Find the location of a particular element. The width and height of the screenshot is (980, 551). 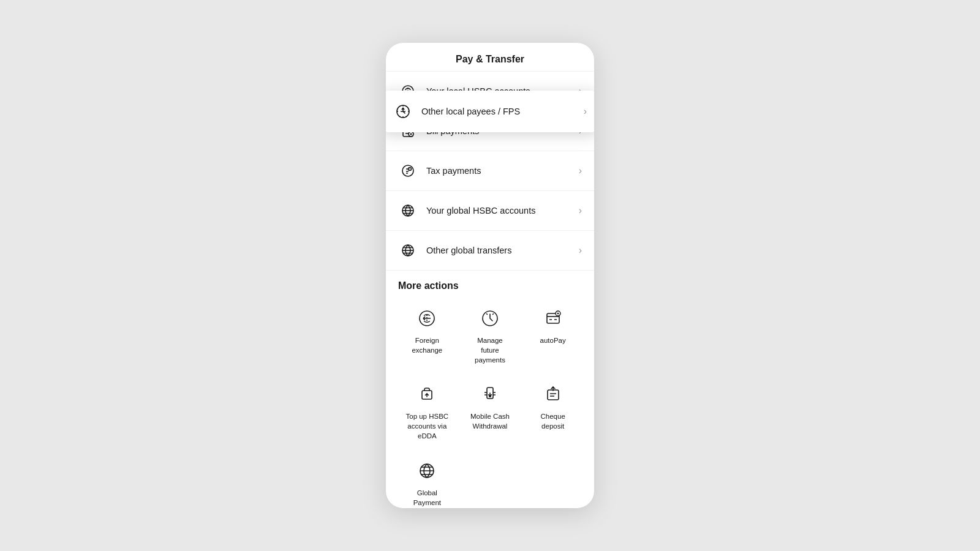

action-manage-future: Managefuturepayments is located at coordinates (490, 335).